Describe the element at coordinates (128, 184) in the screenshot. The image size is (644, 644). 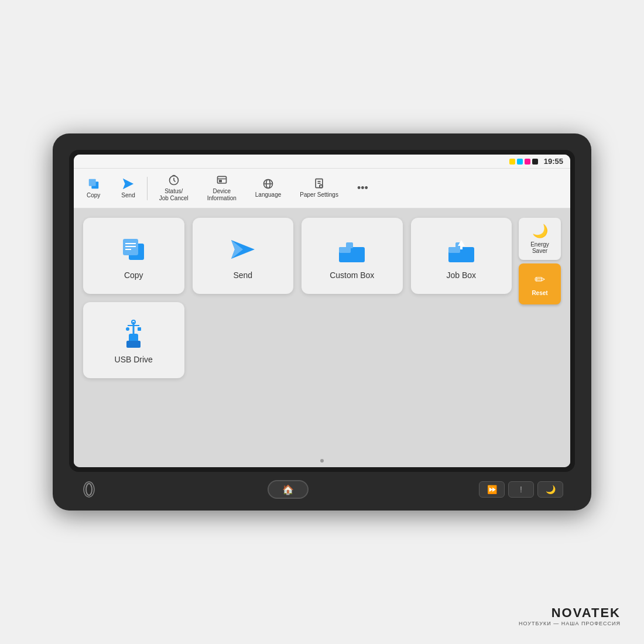
I see `send-nav-icon` at that location.